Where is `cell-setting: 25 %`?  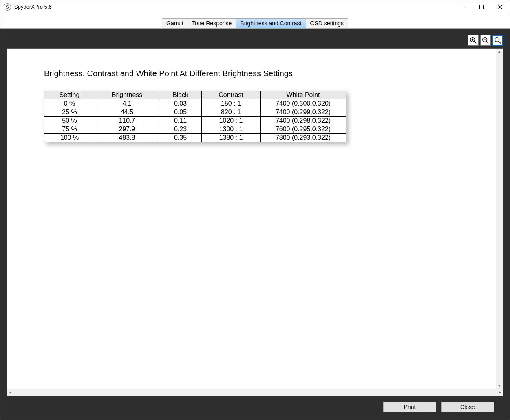 cell-setting: 25 % is located at coordinates (70, 113).